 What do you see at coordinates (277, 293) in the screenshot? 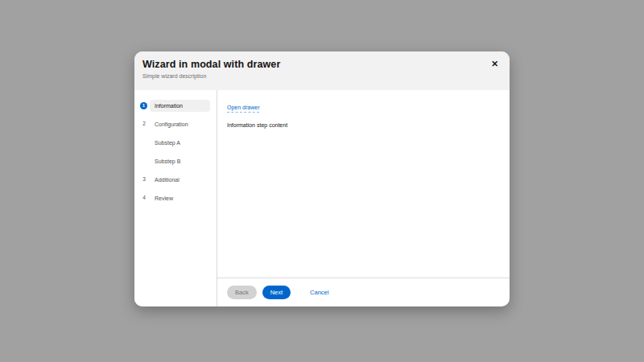
I see `next-button: Next` at bounding box center [277, 293].